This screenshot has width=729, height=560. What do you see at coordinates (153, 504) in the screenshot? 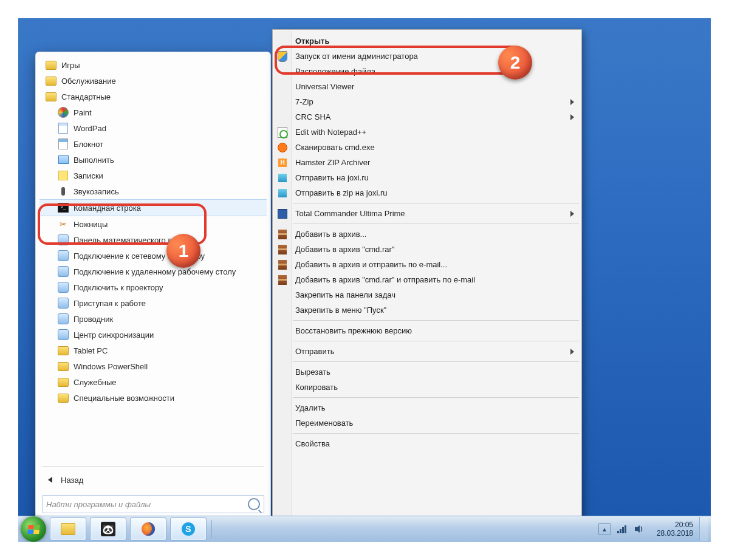
I see `start-search-input: Найти программы и файлы` at bounding box center [153, 504].